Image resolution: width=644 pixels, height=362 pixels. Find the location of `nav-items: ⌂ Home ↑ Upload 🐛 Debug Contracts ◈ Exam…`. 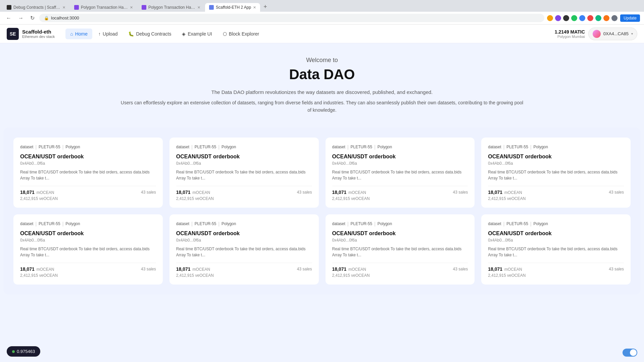

nav-items: ⌂ Home ↑ Upload 🐛 Debug Contracts ◈ Exam… is located at coordinates (310, 34).